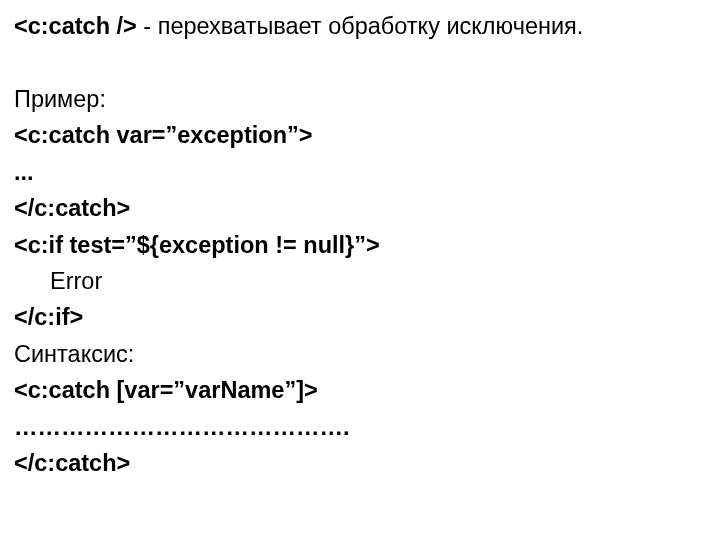  Describe the element at coordinates (76, 26) in the screenshot. I see `code-tag: <c:catch />` at that location.